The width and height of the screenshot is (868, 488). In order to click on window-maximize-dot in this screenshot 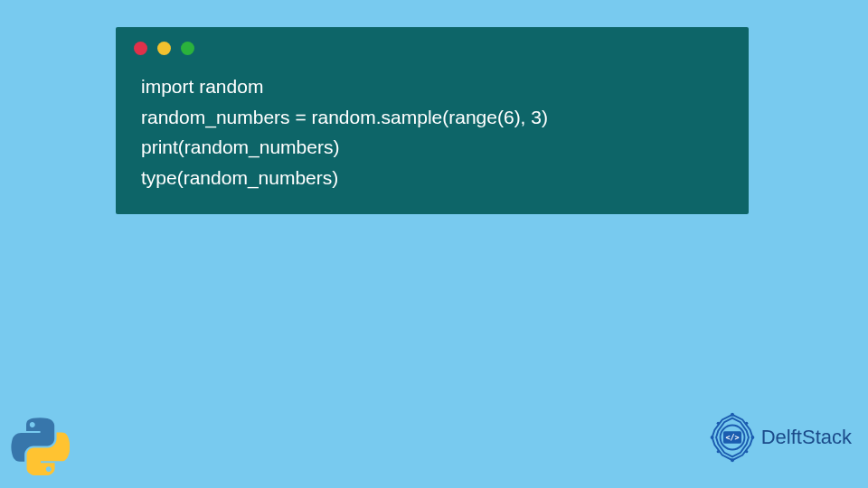, I will do `click(188, 49)`.